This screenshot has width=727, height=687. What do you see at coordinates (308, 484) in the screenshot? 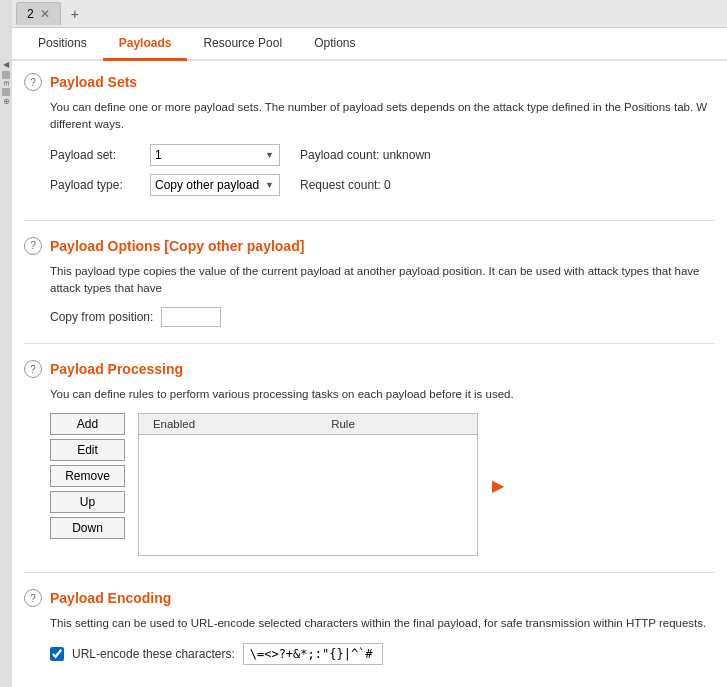
I see `processing-table: Enabled Rule` at bounding box center [308, 484].